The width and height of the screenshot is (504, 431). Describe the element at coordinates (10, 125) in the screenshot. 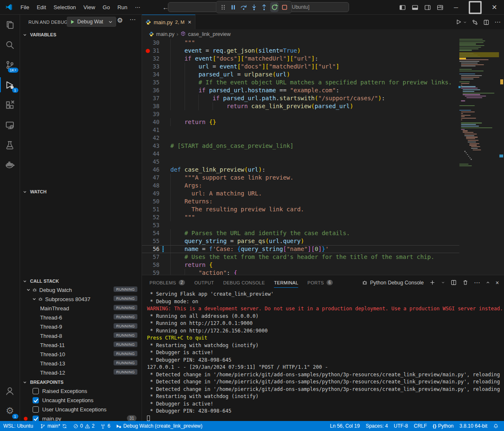

I see `activity-remote-explorer` at that location.